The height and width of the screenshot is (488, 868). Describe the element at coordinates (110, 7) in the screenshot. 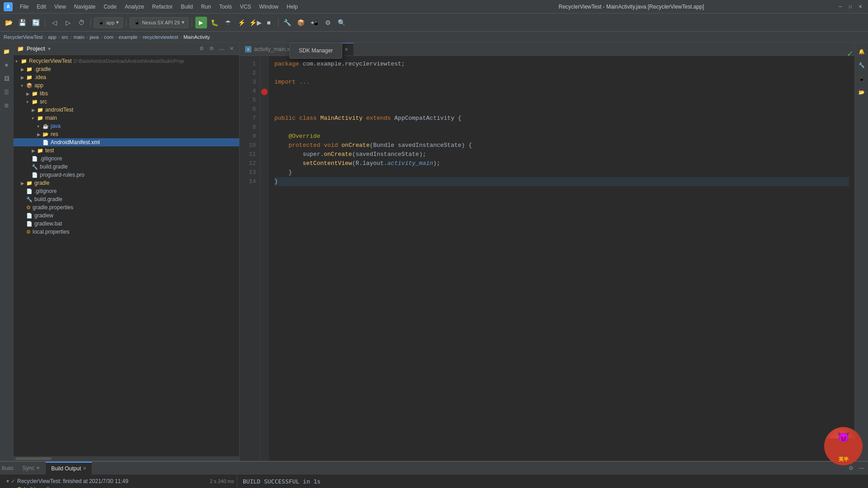

I see `menu-code: Code` at that location.